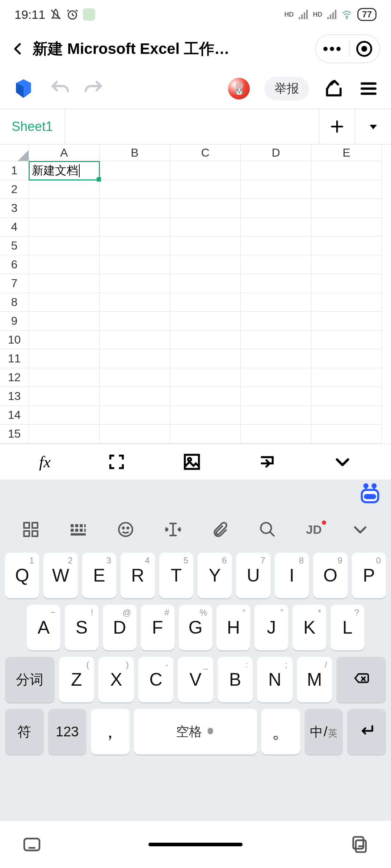 The width and height of the screenshot is (391, 868). Describe the element at coordinates (64, 359) in the screenshot. I see `cell-A11` at that location.